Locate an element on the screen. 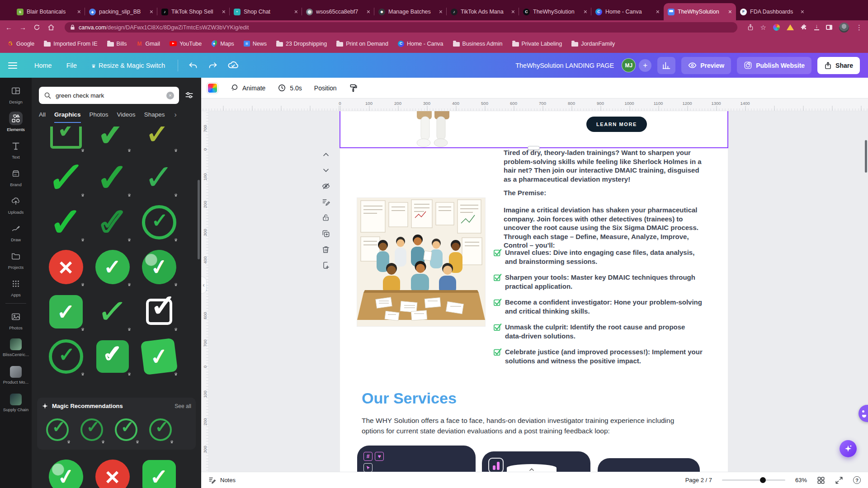  see-all-link: See all is located at coordinates (183, 406).